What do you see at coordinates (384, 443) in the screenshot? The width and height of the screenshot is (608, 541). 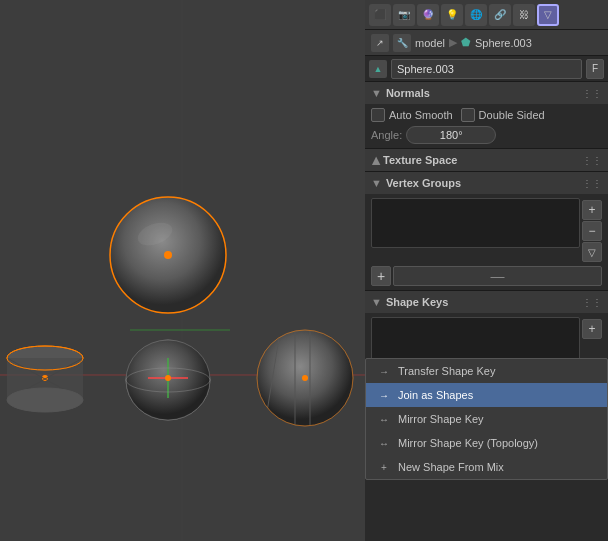 I see `dropdown-mirror-topo-icon: ↔` at bounding box center [384, 443].